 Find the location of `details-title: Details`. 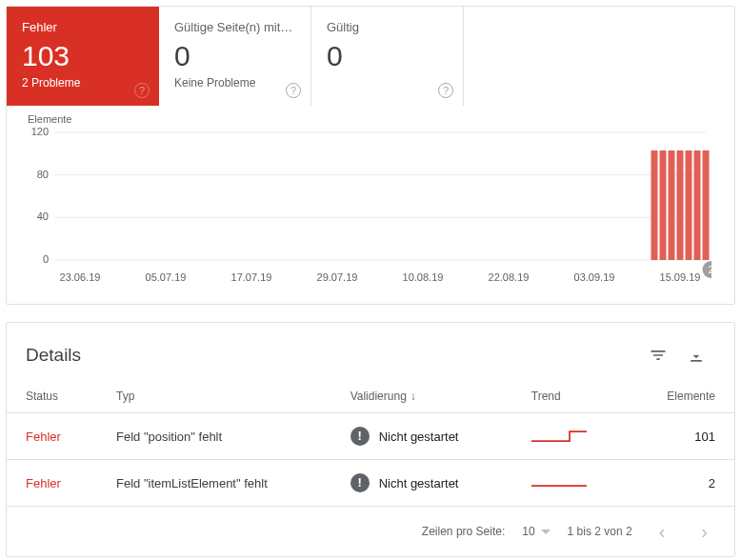

details-title: Details is located at coordinates (332, 355).